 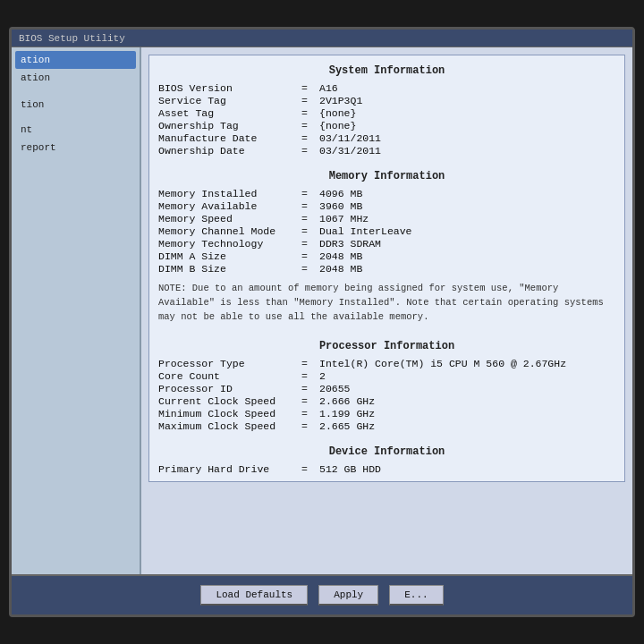 I want to click on table-row: Processor Type= Intel(R) Core(TM) i5 CPU…, so click(x=386, y=363).